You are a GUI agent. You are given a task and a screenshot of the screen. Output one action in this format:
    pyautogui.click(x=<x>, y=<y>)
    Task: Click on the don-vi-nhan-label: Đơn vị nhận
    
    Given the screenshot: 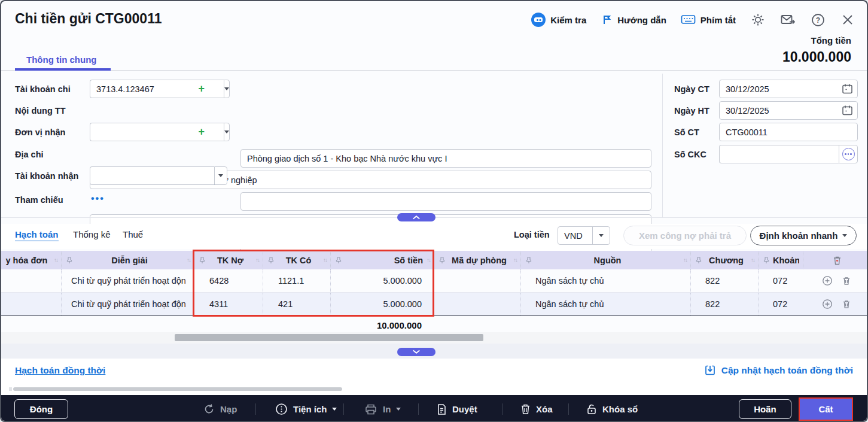 What is the action you would take?
    pyautogui.click(x=40, y=132)
    